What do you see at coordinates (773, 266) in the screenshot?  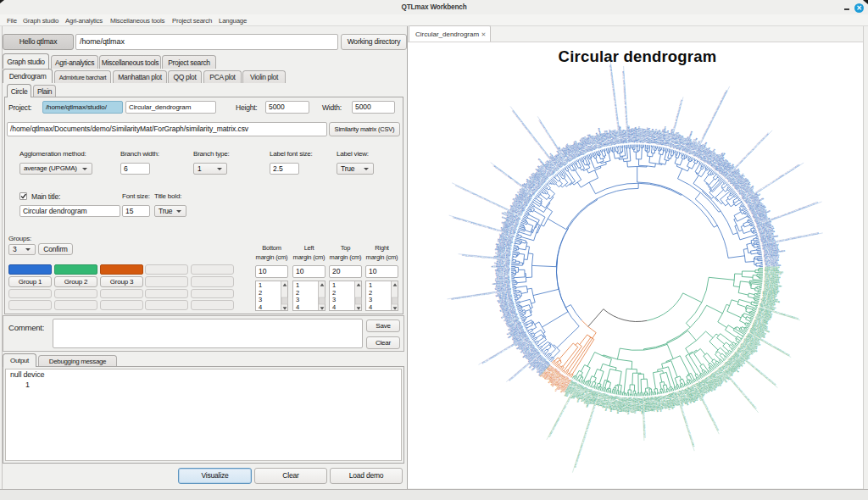 I see `svg-text: 7224 715913265` at bounding box center [773, 266].